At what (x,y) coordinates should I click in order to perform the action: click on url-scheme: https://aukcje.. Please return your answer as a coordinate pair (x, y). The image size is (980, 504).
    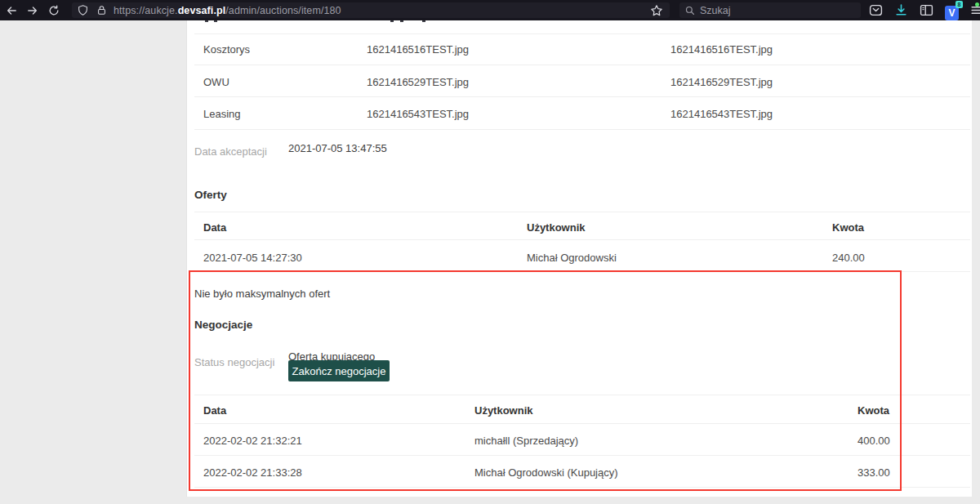
    Looking at the image, I should click on (145, 11).